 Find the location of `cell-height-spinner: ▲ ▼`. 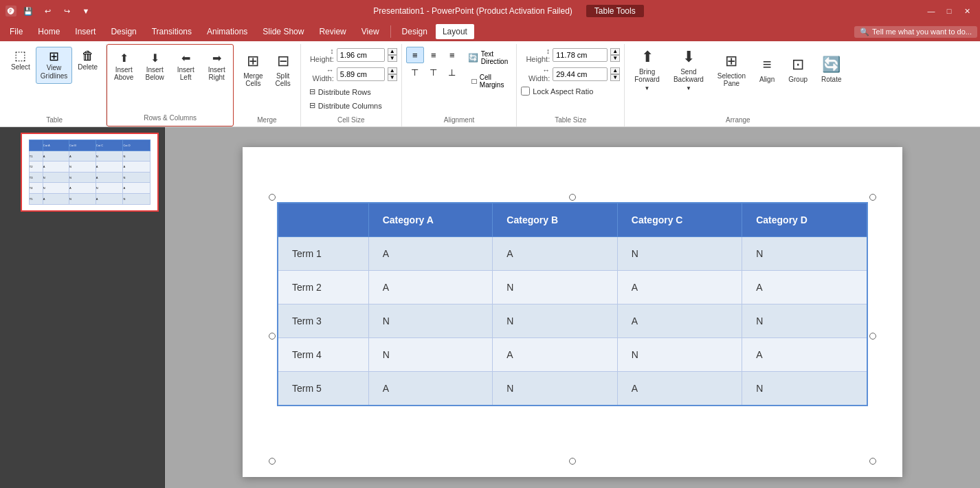

cell-height-spinner: ▲ ▼ is located at coordinates (392, 55).